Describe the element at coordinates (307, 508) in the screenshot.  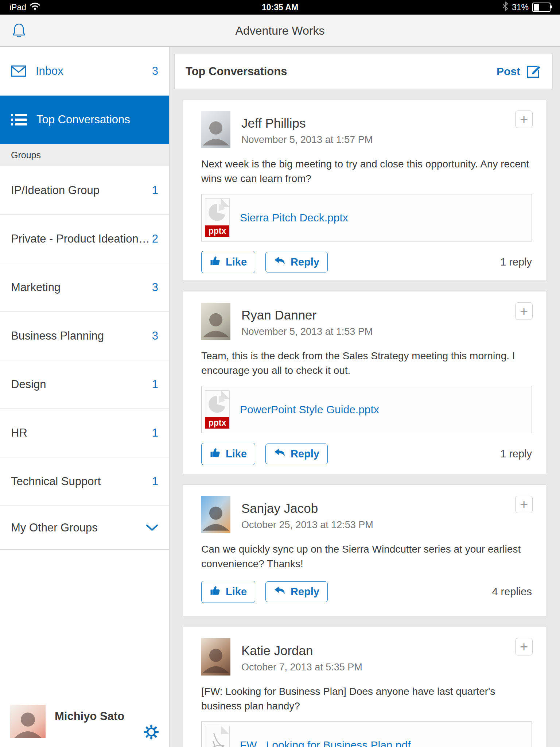
I see `author-name: Sanjay Jacob` at that location.